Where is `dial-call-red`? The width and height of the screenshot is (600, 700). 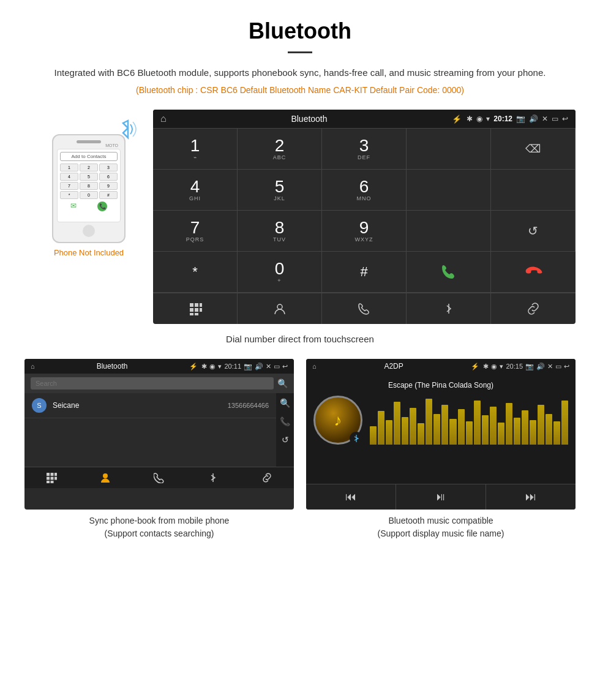 dial-call-red is located at coordinates (533, 272).